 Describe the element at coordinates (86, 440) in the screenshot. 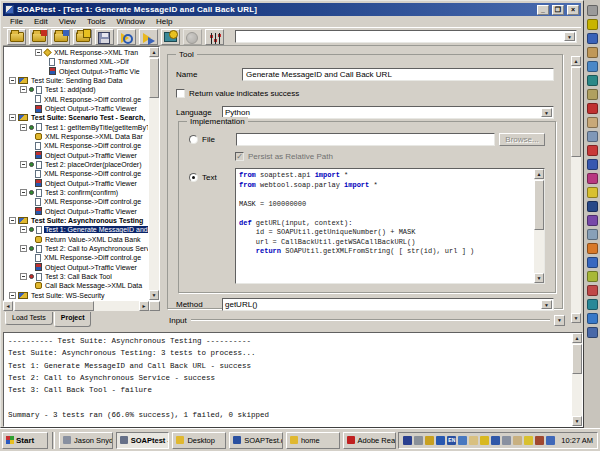

I see `task-button: Jason Snyder...` at that location.